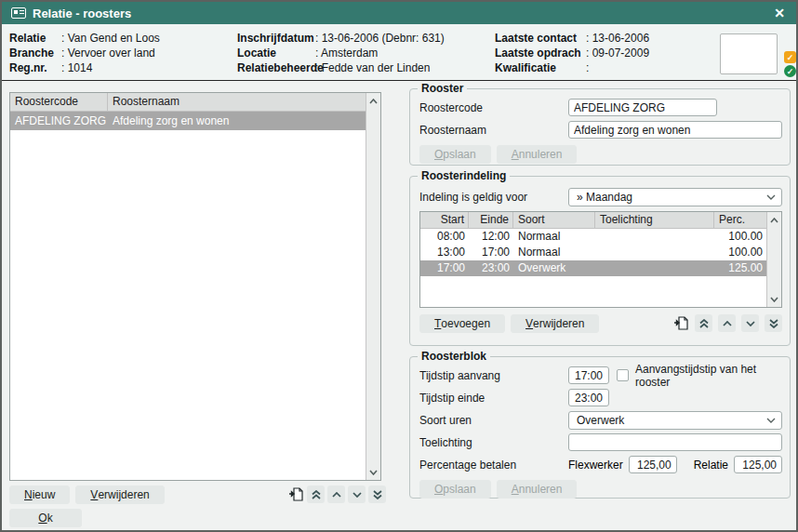  What do you see at coordinates (28, 495) in the screenshot?
I see `nieuw-hotkey: N` at bounding box center [28, 495].